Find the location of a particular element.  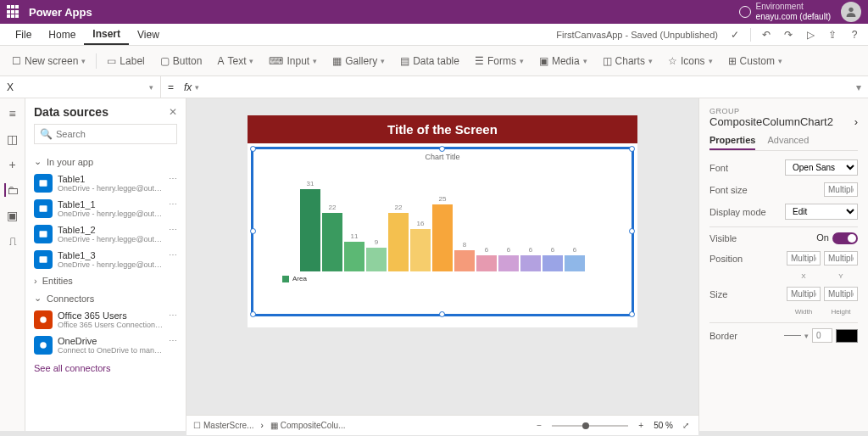

breadcrumb-control: ▦ CompositeColu... is located at coordinates (309, 426).